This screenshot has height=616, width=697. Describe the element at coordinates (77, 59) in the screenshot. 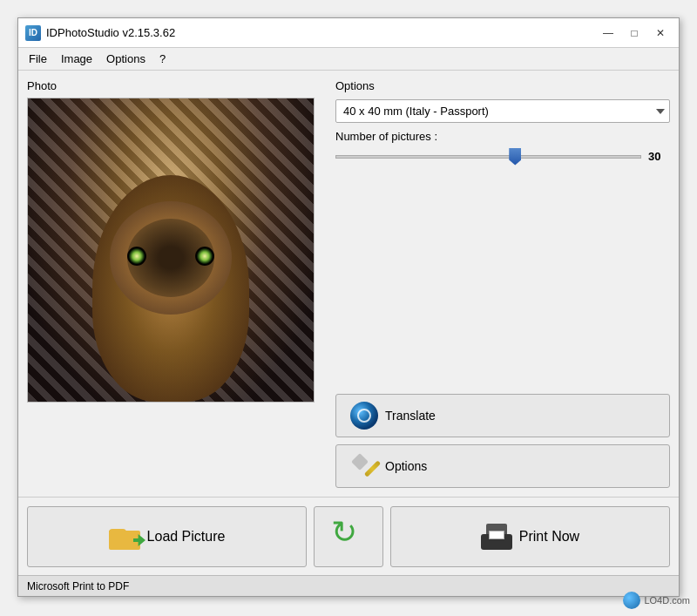

I see `menu-image: Image` at that location.